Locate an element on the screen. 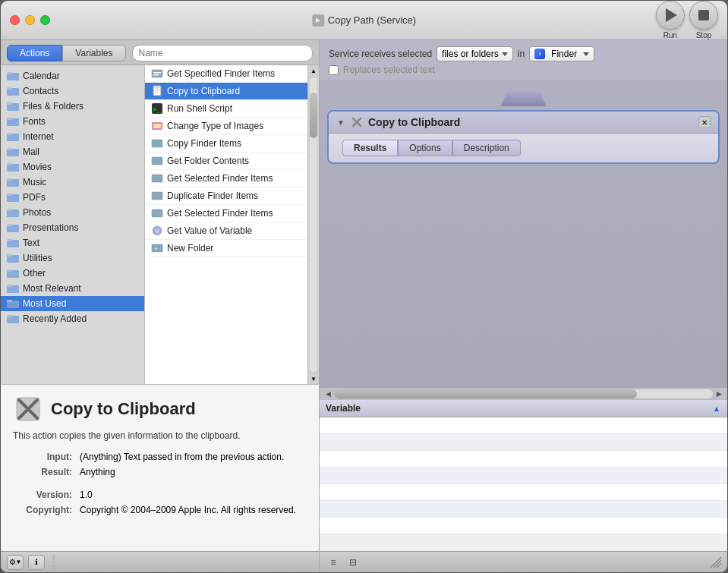 The width and height of the screenshot is (728, 573). finder-dropdown: f Finder is located at coordinates (562, 54).